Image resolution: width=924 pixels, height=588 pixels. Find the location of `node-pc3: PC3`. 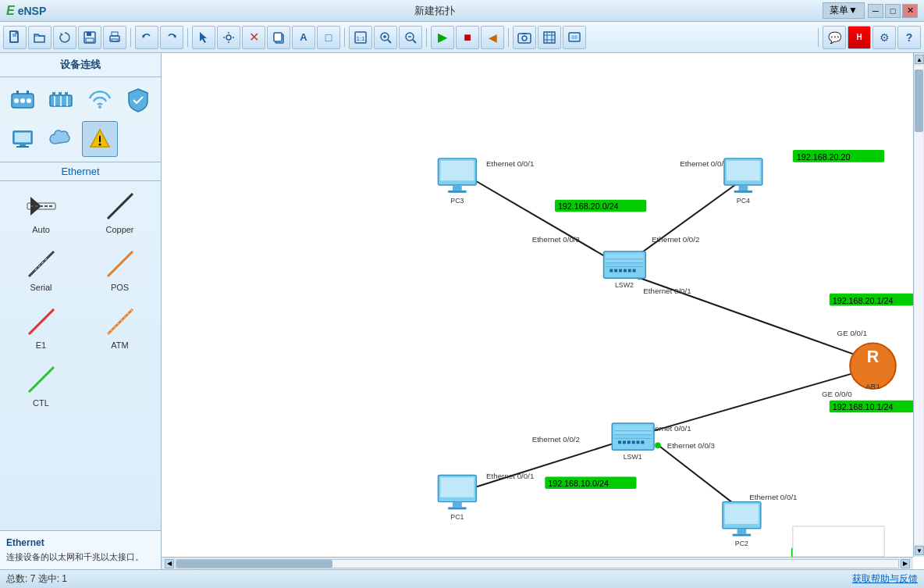

node-pc3: PC3 is located at coordinates (457, 181).